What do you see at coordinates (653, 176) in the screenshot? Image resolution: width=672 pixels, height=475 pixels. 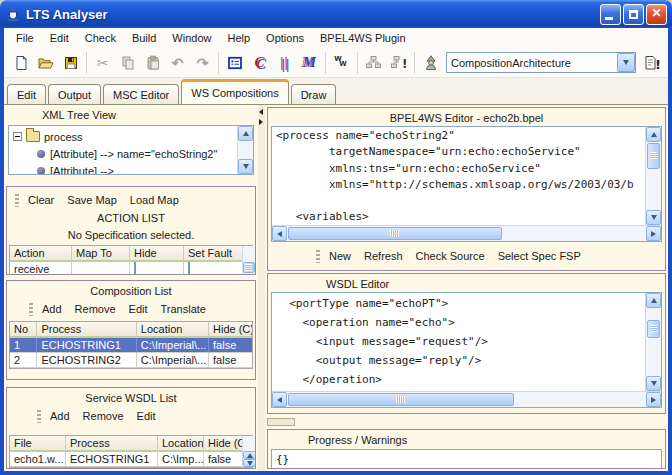 I see `bpel-vertical-scrollbar` at bounding box center [653, 176].